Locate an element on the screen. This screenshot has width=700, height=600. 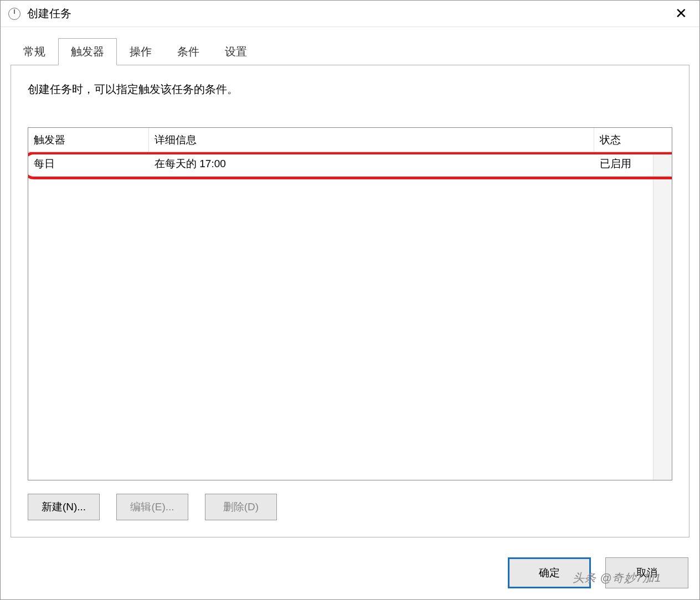
tab-triggers: 触发器 is located at coordinates (87, 52).